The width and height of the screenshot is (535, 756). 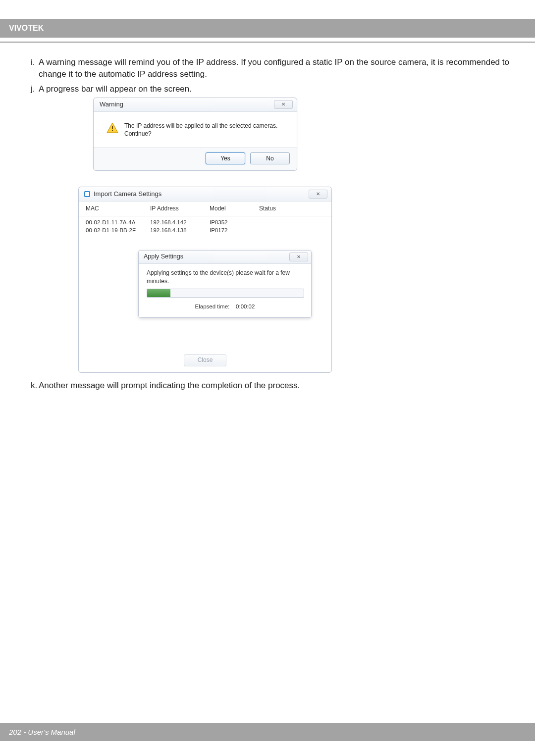 I want to click on warning-dialog: Warning ✕ The IP address will be applied…, so click(x=195, y=134).